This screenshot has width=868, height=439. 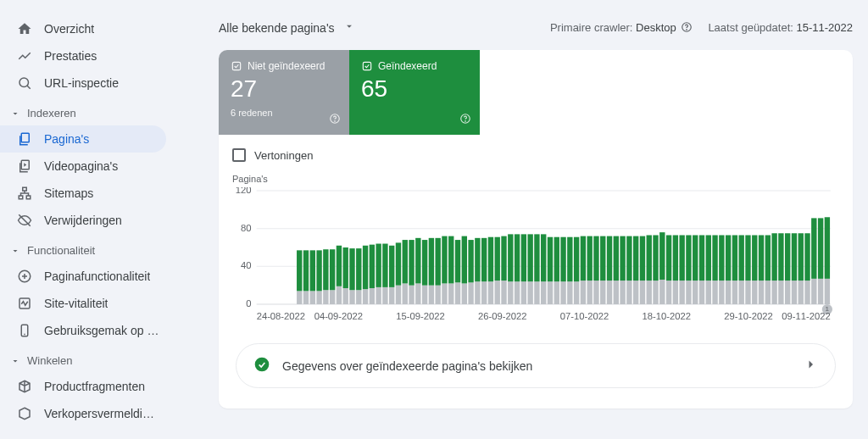 I want to click on detail-label: Gegevens over geïndexeerde pagina's beki…, so click(x=407, y=366).